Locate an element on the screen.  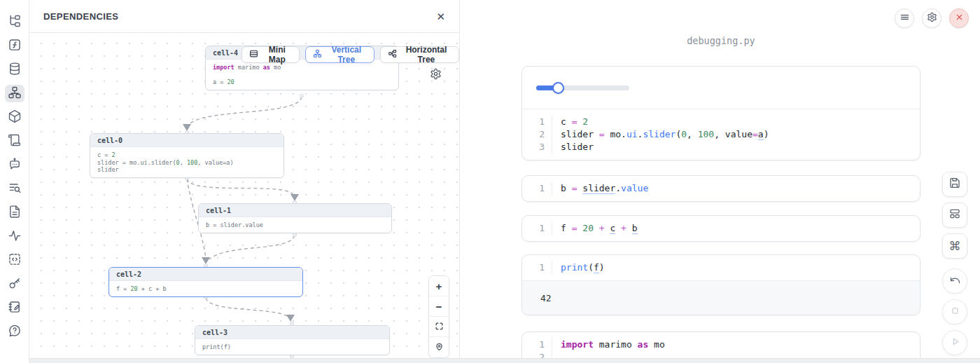
settings-button is located at coordinates (932, 18).